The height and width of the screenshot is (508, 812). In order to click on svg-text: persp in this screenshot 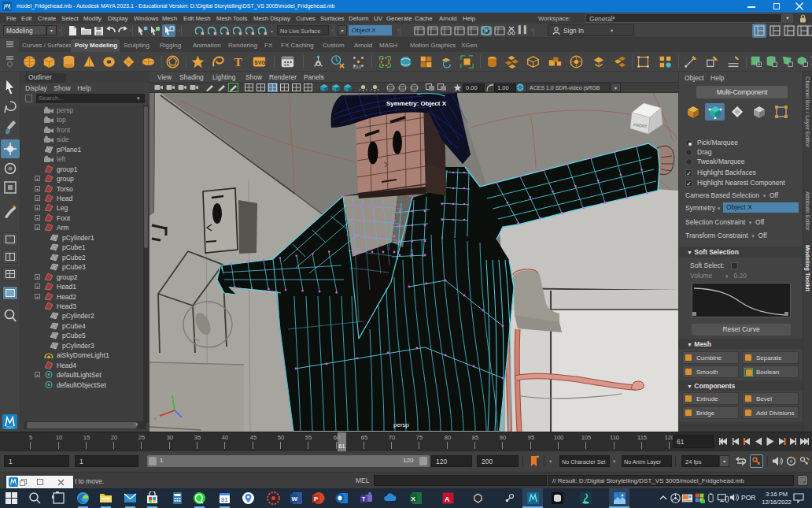, I will do `click(401, 425)`.